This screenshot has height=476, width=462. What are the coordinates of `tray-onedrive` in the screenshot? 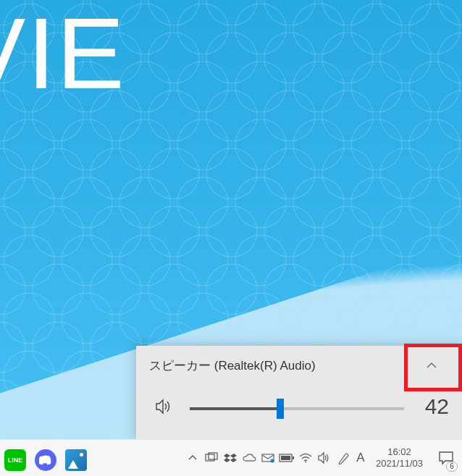 It's located at (249, 458).